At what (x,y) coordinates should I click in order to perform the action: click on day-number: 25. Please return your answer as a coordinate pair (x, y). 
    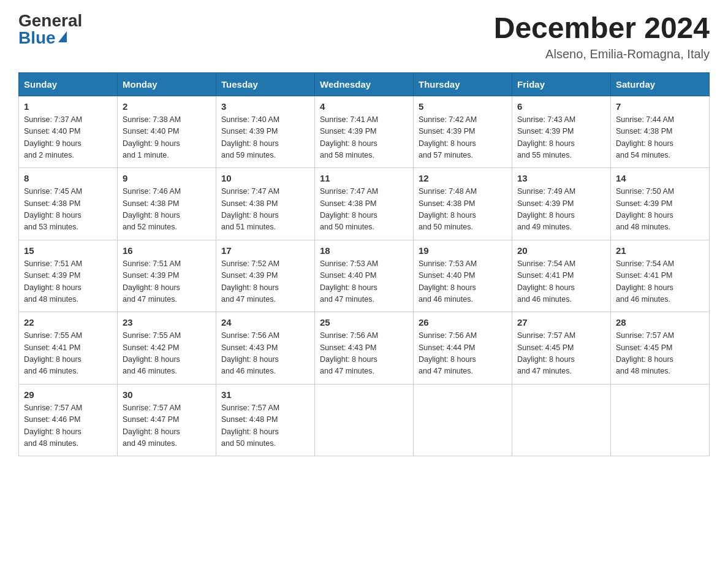
    Looking at the image, I should click on (364, 323).